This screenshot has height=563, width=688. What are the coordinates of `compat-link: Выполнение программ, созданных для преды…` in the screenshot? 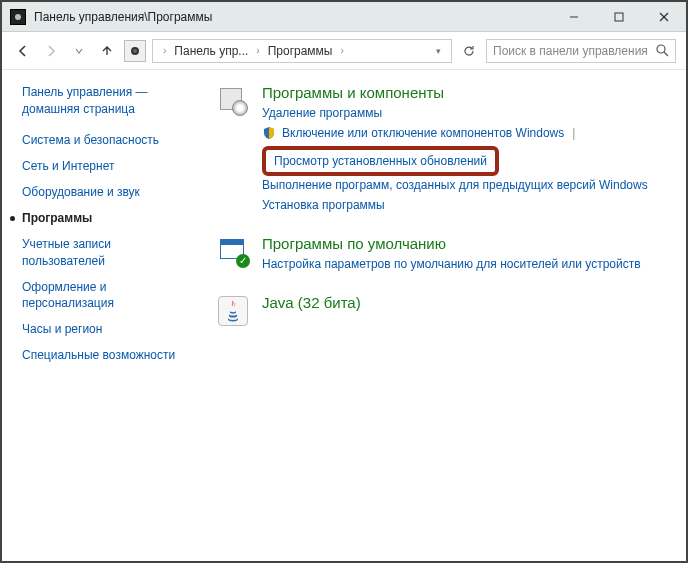 It's located at (466, 186).